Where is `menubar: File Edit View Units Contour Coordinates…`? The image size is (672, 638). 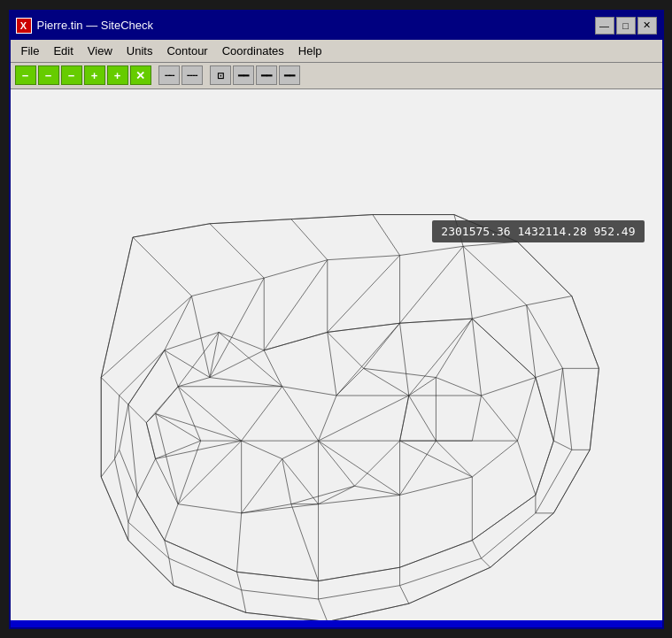
menubar: File Edit View Units Contour Coordinates… is located at coordinates (336, 51).